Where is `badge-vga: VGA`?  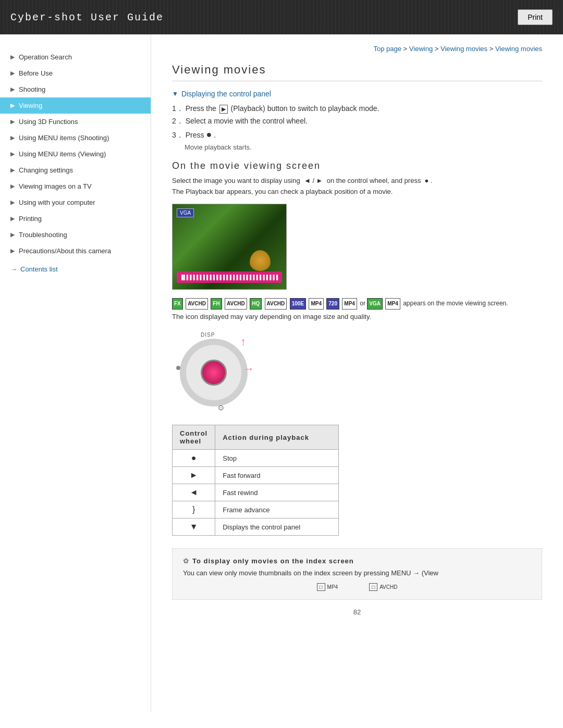 badge-vga: VGA is located at coordinates (375, 304).